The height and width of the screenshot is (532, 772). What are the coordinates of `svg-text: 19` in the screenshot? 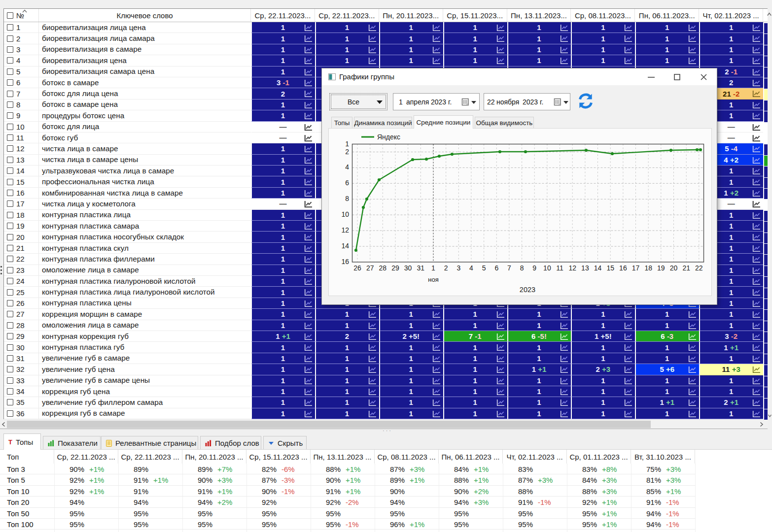 It's located at (661, 268).